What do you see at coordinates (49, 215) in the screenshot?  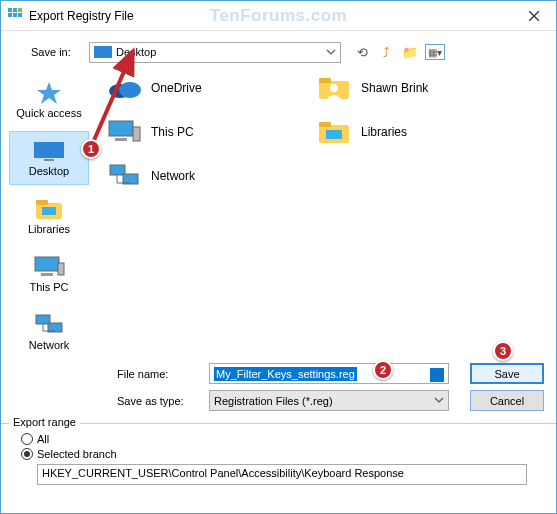 I see `places-bar: Quick access Desktop Libraries This PC N…` at bounding box center [49, 215].